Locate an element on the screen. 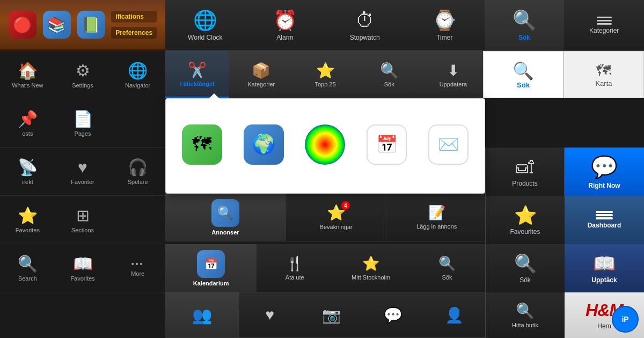  scissors-icon: ✂️ is located at coordinates (197, 70).